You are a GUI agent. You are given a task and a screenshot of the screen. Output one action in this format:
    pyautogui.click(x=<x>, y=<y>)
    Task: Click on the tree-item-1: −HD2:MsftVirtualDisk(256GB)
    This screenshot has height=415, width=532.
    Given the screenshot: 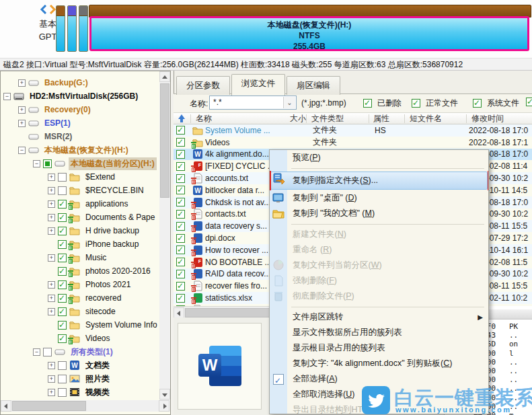 What is the action you would take?
    pyautogui.click(x=81, y=96)
    